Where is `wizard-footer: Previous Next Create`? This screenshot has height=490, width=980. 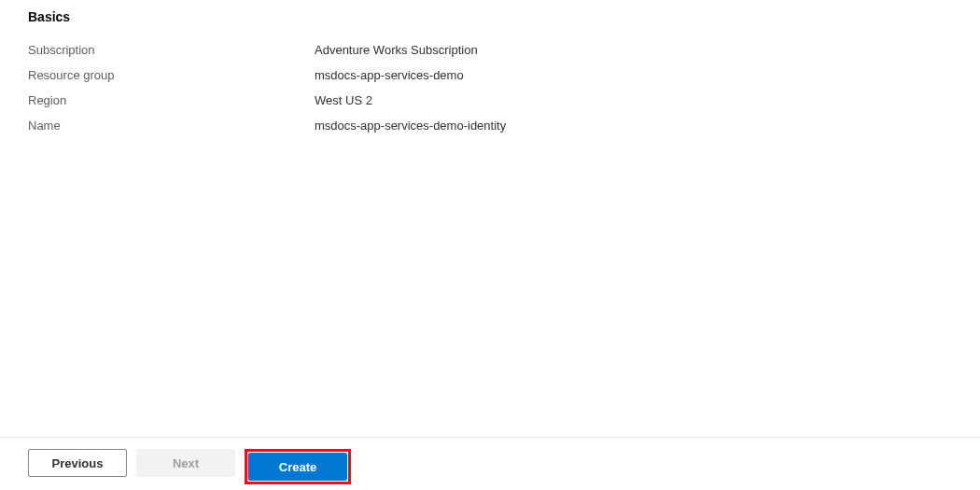 wizard-footer: Previous Next Create is located at coordinates (490, 463).